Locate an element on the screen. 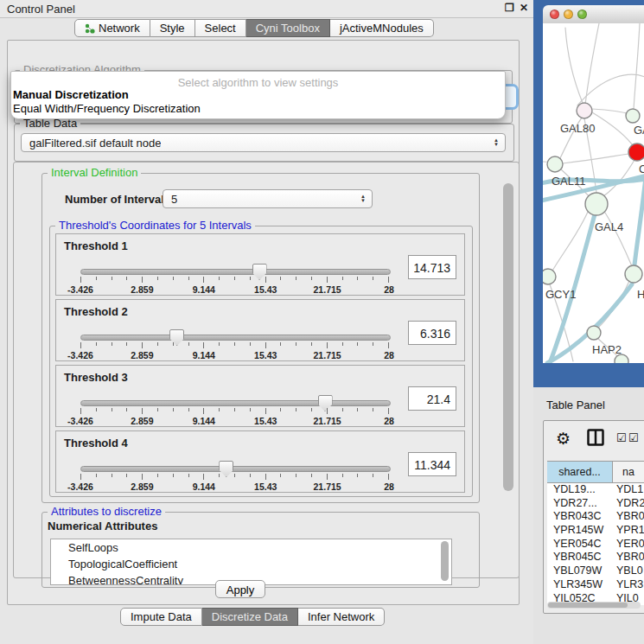 The image size is (644, 644). table-column-header: shared... is located at coordinates (580, 472).